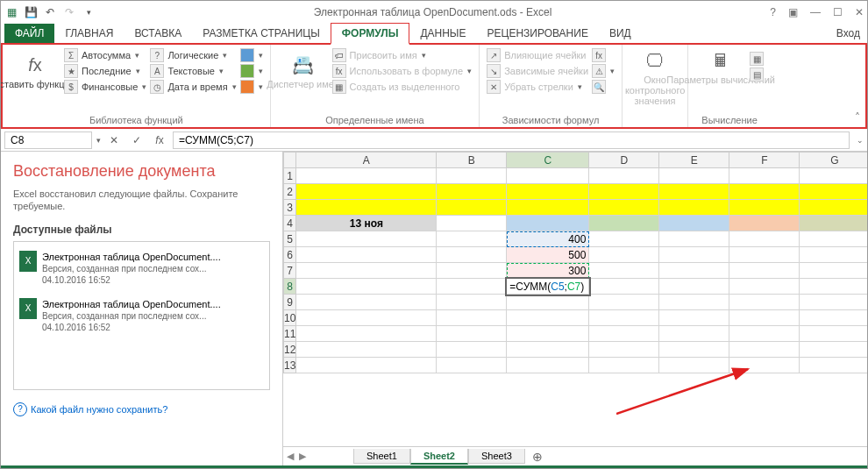 This screenshot has width=868, height=469. Describe the element at coordinates (859, 12) in the screenshot. I see `close-icon: ✕` at that location.